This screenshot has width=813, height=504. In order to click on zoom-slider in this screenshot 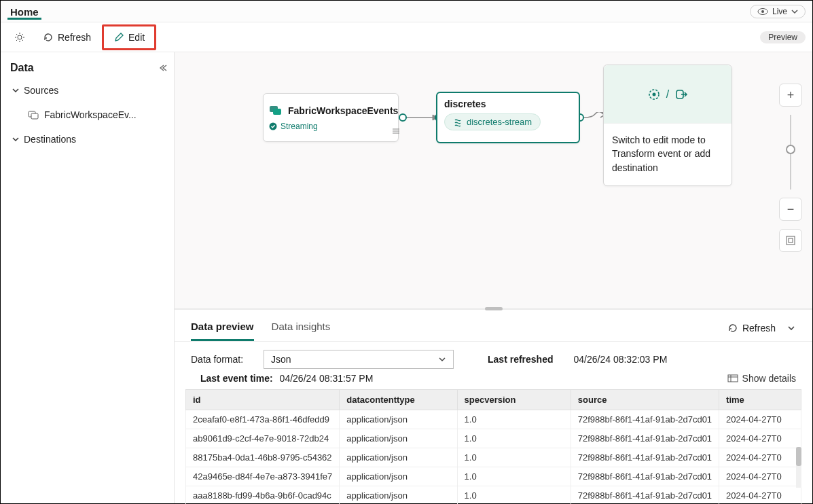, I will do `click(791, 152)`.